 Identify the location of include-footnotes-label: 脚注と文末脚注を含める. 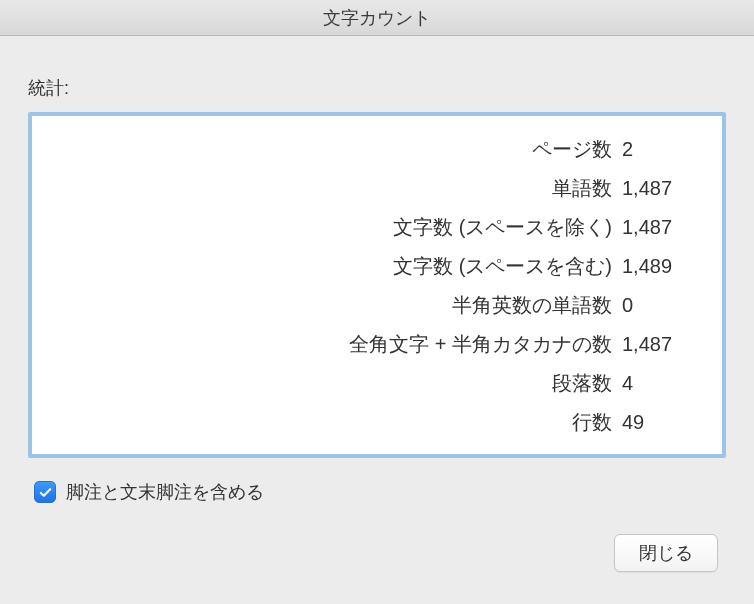
(165, 492).